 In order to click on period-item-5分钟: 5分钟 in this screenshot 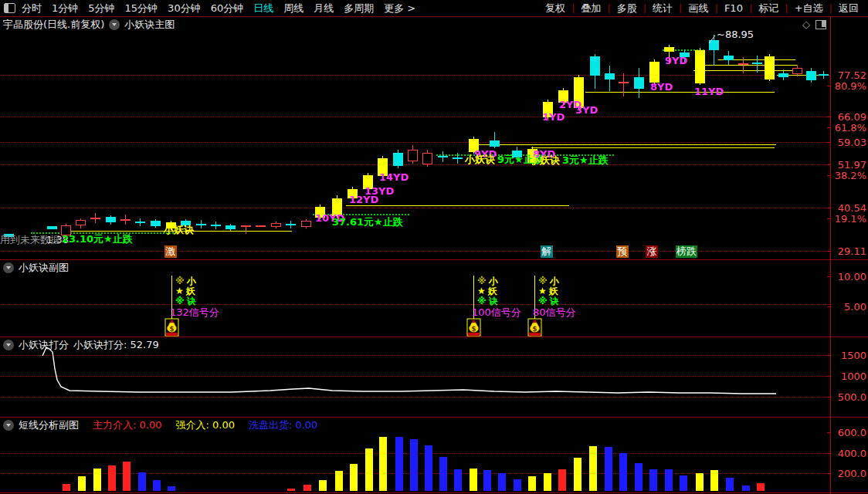, I will do `click(101, 8)`.